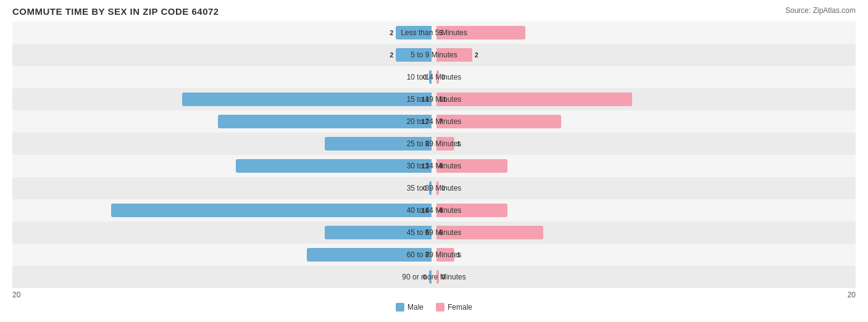  What do you see at coordinates (434, 233) in the screenshot?
I see `bar-row: 645 to 59 Minutes6` at bounding box center [434, 233].